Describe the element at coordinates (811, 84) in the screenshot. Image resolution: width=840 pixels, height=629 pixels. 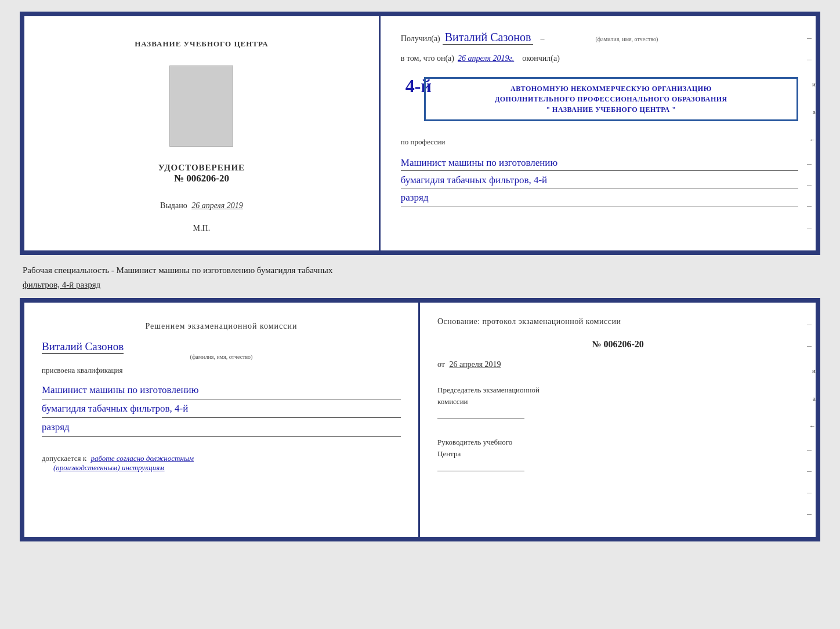
I see `edge-label-i: и` at that location.